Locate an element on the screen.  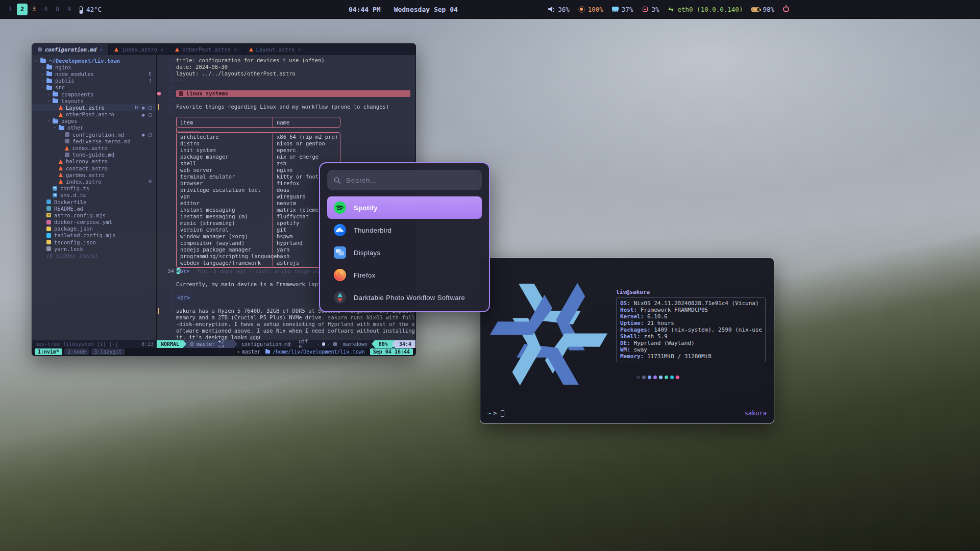
table-col-name: name is located at coordinates (306, 122).